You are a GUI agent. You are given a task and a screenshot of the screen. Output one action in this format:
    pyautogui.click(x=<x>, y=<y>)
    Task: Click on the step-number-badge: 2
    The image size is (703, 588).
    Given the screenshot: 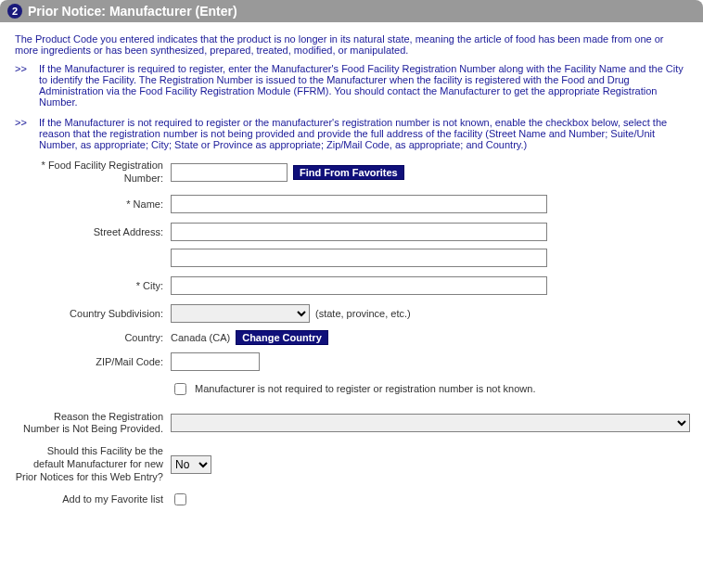 What is the action you would take?
    pyautogui.click(x=15, y=11)
    